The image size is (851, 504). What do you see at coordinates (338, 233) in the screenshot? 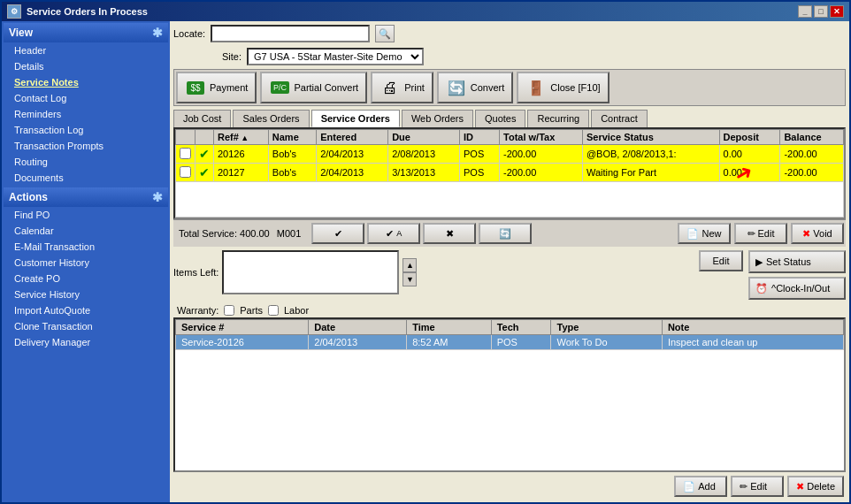
I see `checkmark-all-button: ✔` at bounding box center [338, 233].